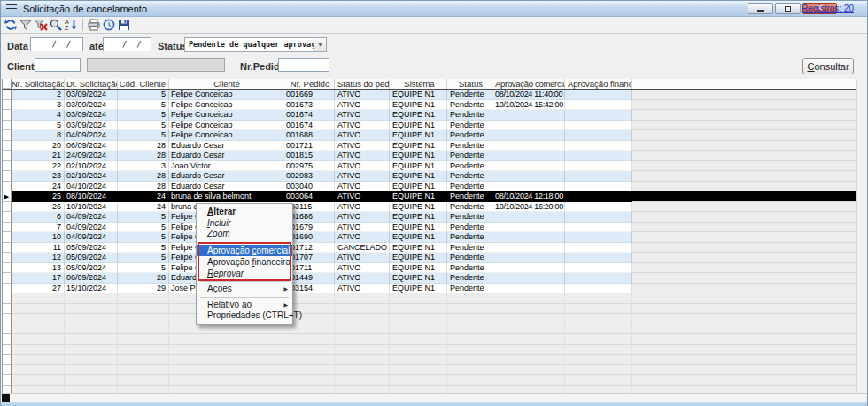  What do you see at coordinates (430, 248) in the screenshot?
I see `table-row: 1105/09/20245Felipe Conceicao001712CANCE…` at bounding box center [430, 248].